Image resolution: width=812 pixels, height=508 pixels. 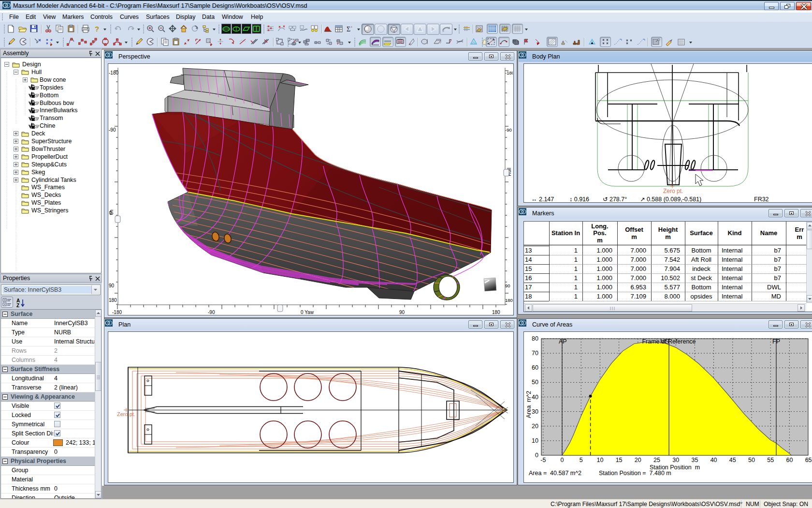 I want to click on svg-text: 15, so click(x=619, y=460).